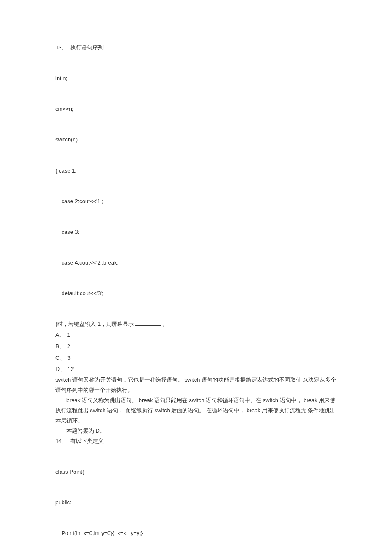 Image resolution: width=392 pixels, height=555 pixels. Describe the element at coordinates (196, 109) in the screenshot. I see `code-line: cin>>n;` at that location.